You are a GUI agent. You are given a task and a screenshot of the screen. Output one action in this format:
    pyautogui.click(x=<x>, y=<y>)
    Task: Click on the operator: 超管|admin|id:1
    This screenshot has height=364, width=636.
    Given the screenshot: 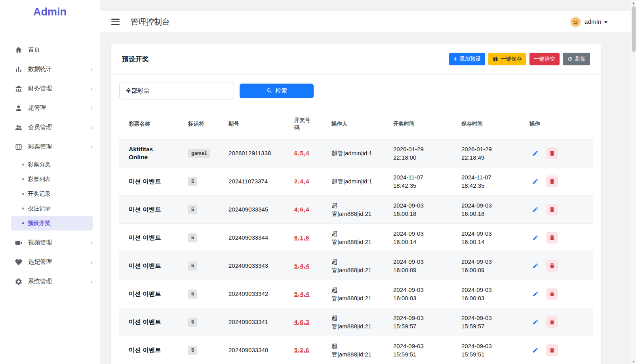 What is the action you would take?
    pyautogui.click(x=353, y=181)
    